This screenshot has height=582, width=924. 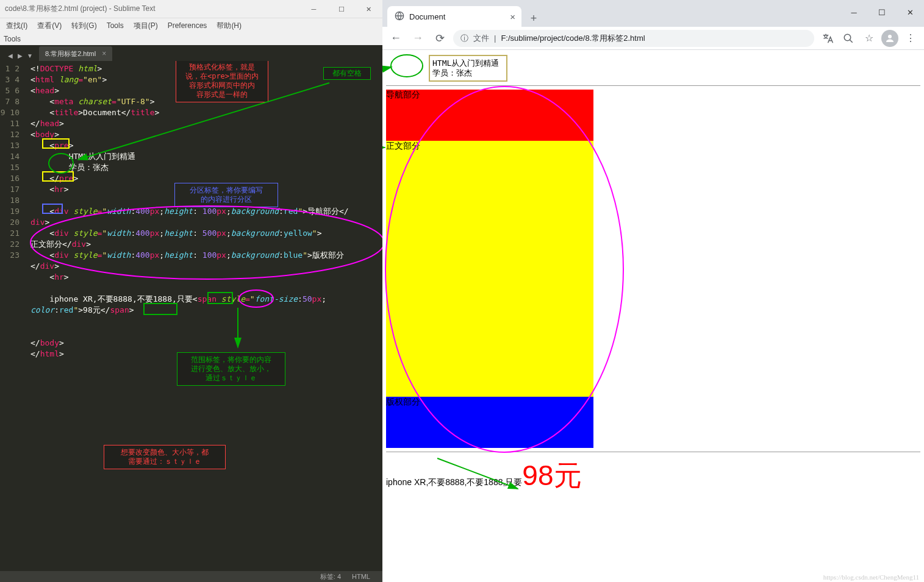 What do you see at coordinates (534, 18) in the screenshot?
I see `new-tab-button: +` at bounding box center [534, 18].